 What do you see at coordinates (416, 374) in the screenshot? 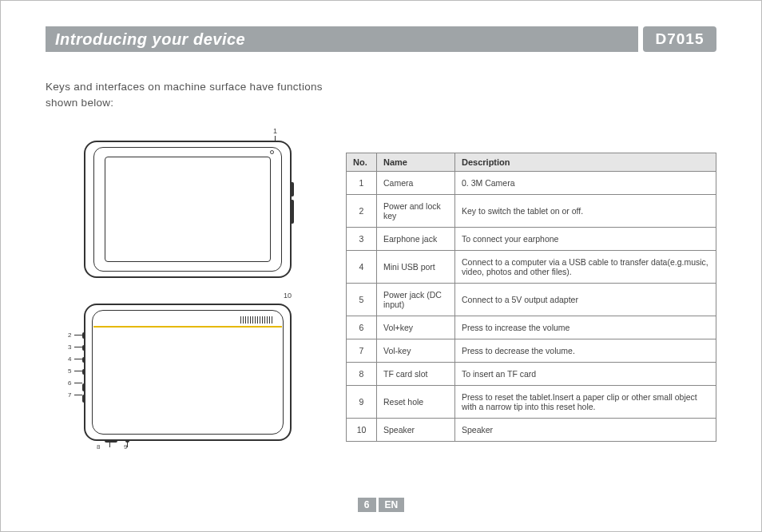
I see `cell-name: TF card slot` at bounding box center [416, 374].